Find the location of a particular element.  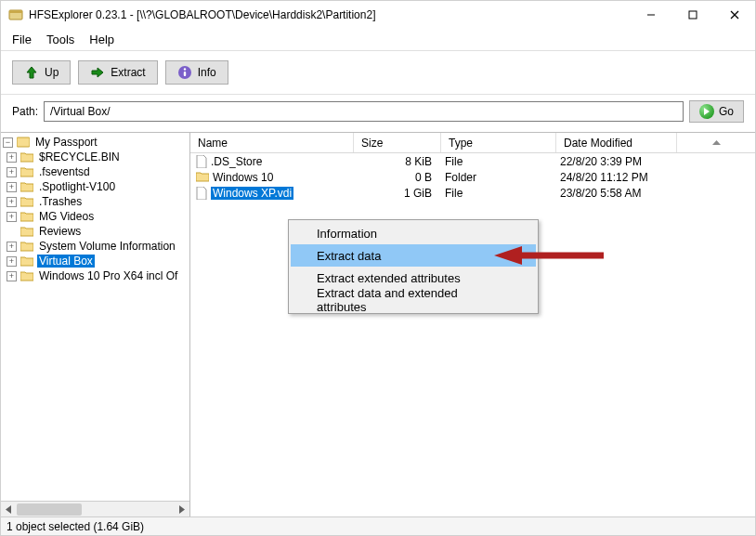

tree-item-label: MG Videos is located at coordinates (67, 216).